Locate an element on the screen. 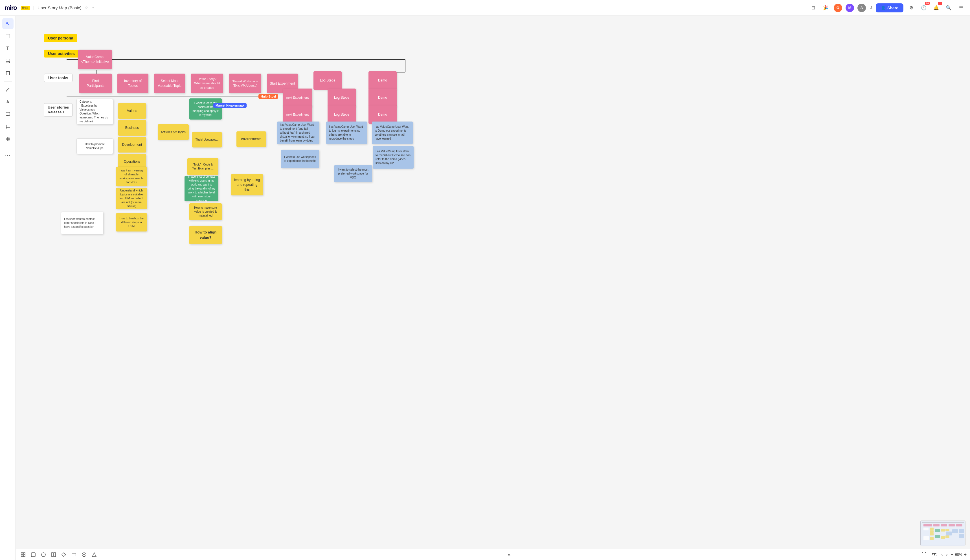 The image size is (970, 560). task-log-steps-3: Log Steps is located at coordinates (342, 115).